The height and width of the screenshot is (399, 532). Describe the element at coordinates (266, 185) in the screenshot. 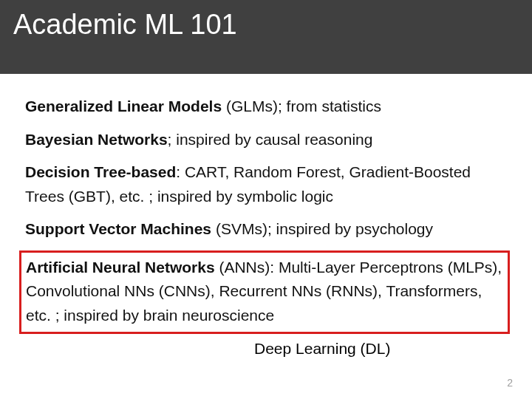

I see `item-tree: Decision Tree-based: CART, Random Forest…` at that location.